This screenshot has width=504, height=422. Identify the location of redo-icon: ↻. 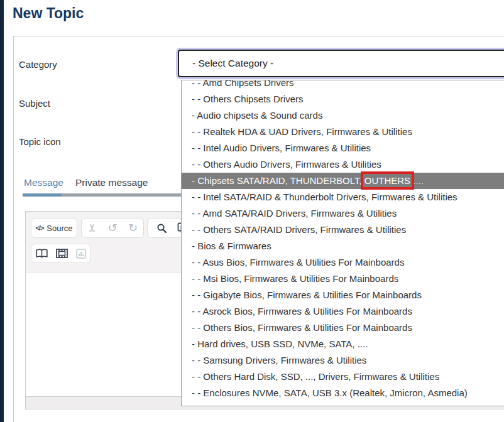
(133, 228).